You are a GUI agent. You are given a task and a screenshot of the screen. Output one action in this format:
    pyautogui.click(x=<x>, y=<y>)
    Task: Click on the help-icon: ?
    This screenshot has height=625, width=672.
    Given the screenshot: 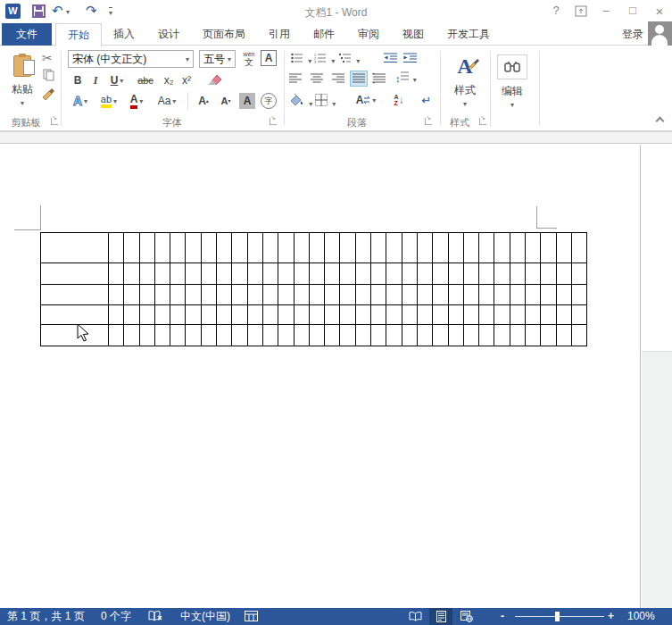 What is the action you would take?
    pyautogui.click(x=556, y=11)
    